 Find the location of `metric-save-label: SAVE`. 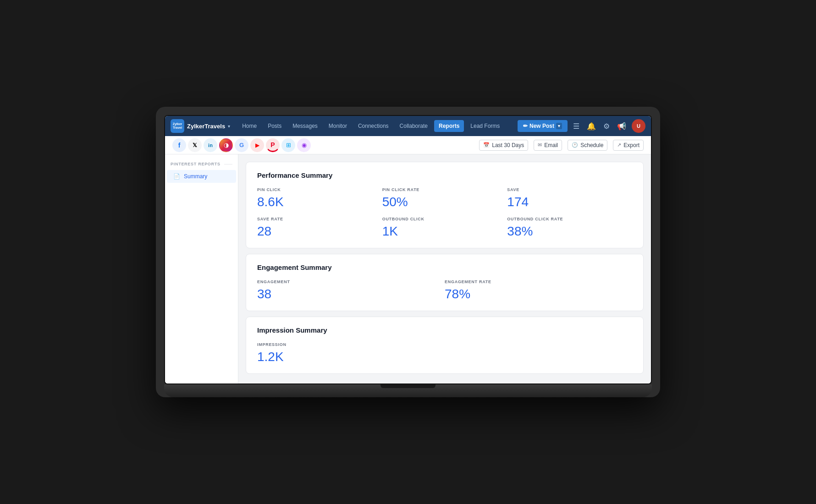

metric-save-label: SAVE is located at coordinates (569, 190).